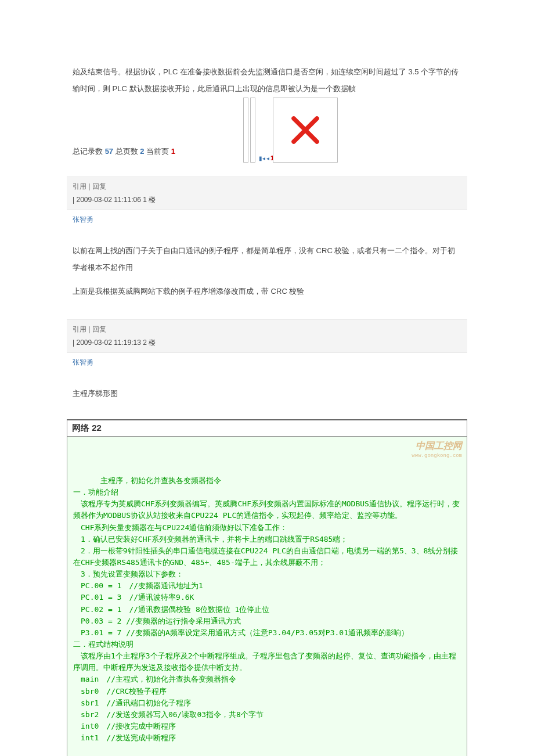  I want to click on current-page: 1, so click(173, 151).